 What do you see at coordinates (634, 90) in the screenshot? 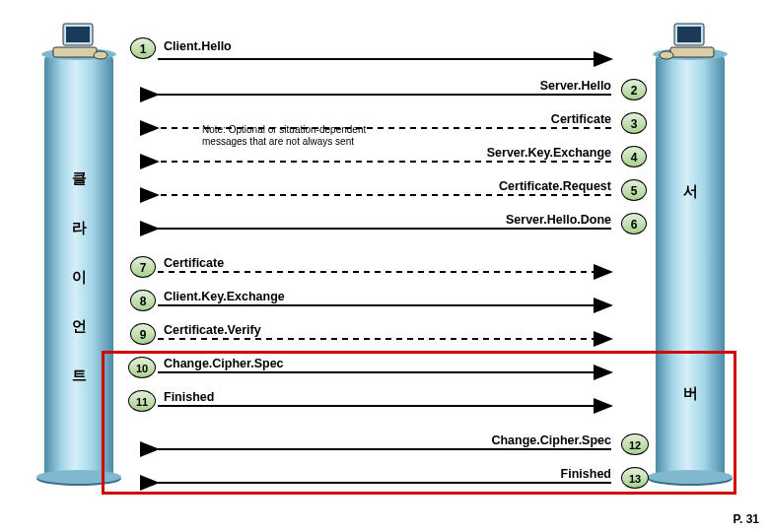
I see `step-bubble-2: 2` at bounding box center [634, 90].